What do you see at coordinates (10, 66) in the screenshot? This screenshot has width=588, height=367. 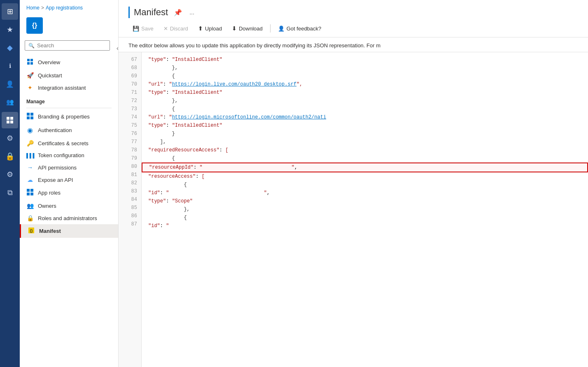 I see `info-icon: ℹ` at bounding box center [10, 66].